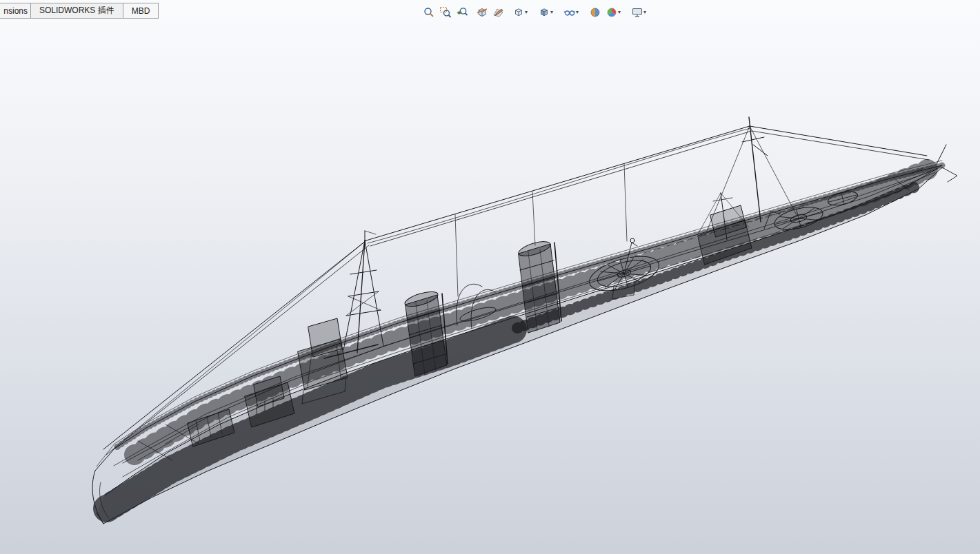 The height and width of the screenshot is (554, 980). What do you see at coordinates (519, 12) in the screenshot?
I see `view-orientation-cube-icon` at bounding box center [519, 12].